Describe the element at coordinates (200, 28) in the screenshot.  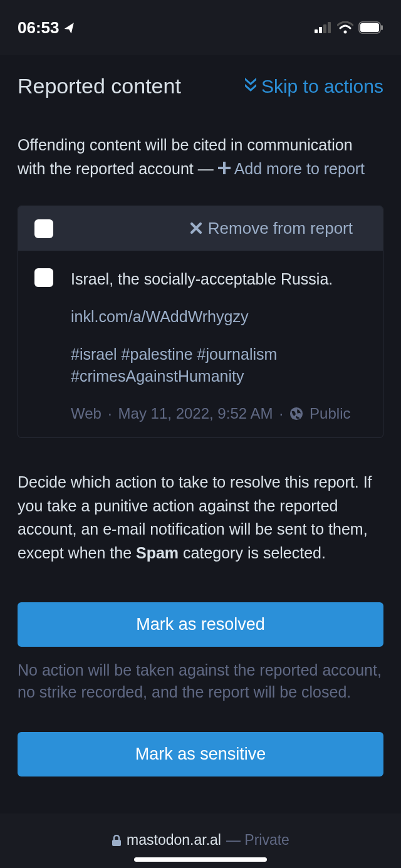
I see `status-bar: 06:53` at that location.